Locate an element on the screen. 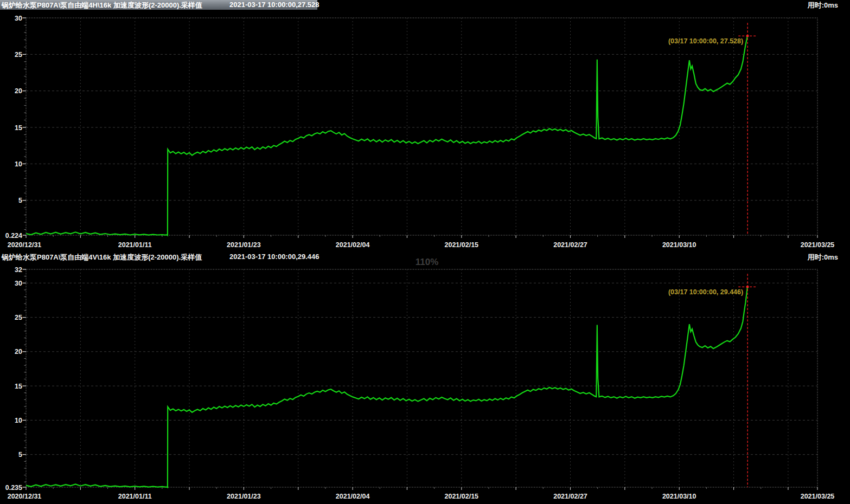 The height and width of the screenshot is (504, 850). chart1-elapsed-time: 用时:0ms is located at coordinates (823, 5).